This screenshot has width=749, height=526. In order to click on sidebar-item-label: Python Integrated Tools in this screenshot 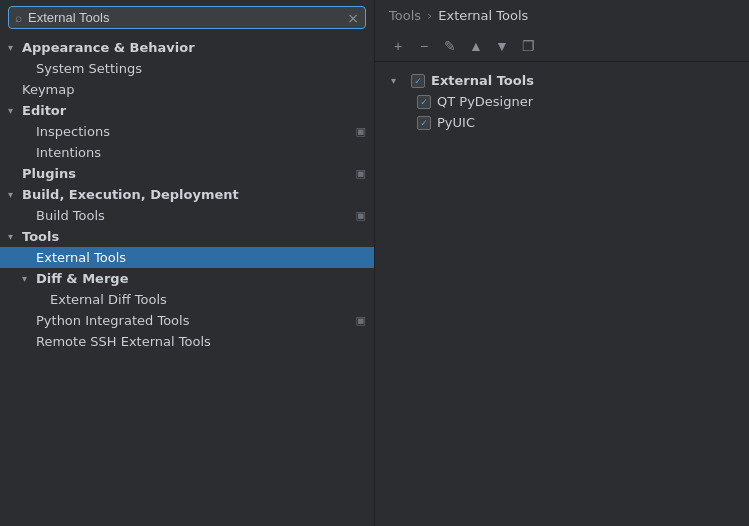, I will do `click(112, 320)`.